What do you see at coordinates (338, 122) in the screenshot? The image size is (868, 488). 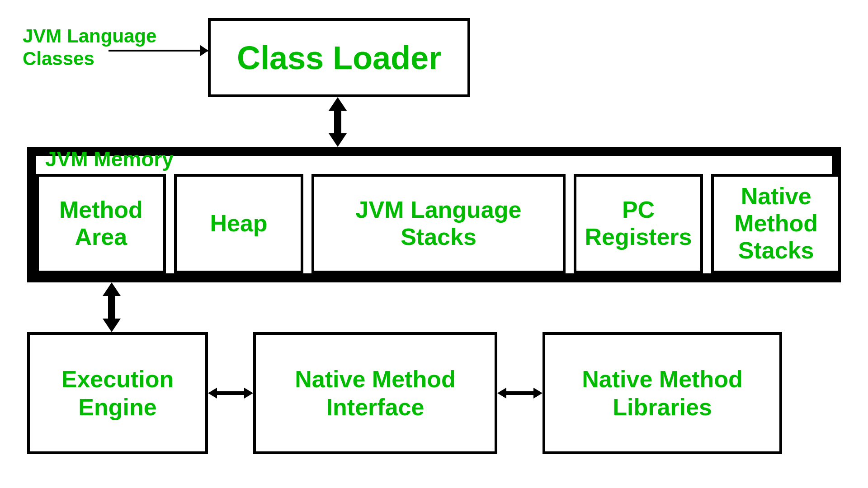 I see `arrow-classloader-to-jvmmemory` at bounding box center [338, 122].